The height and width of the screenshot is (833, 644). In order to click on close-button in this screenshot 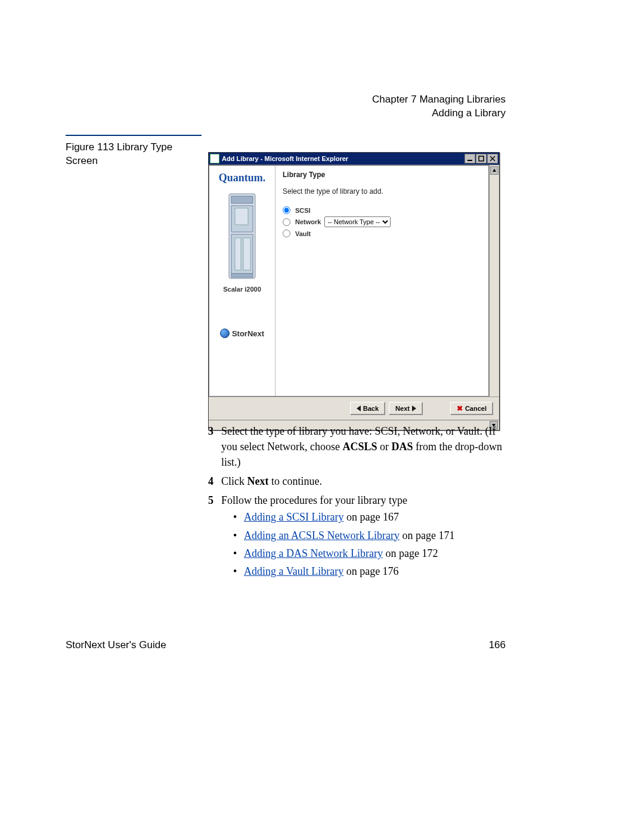, I will do `click(493, 159)`.